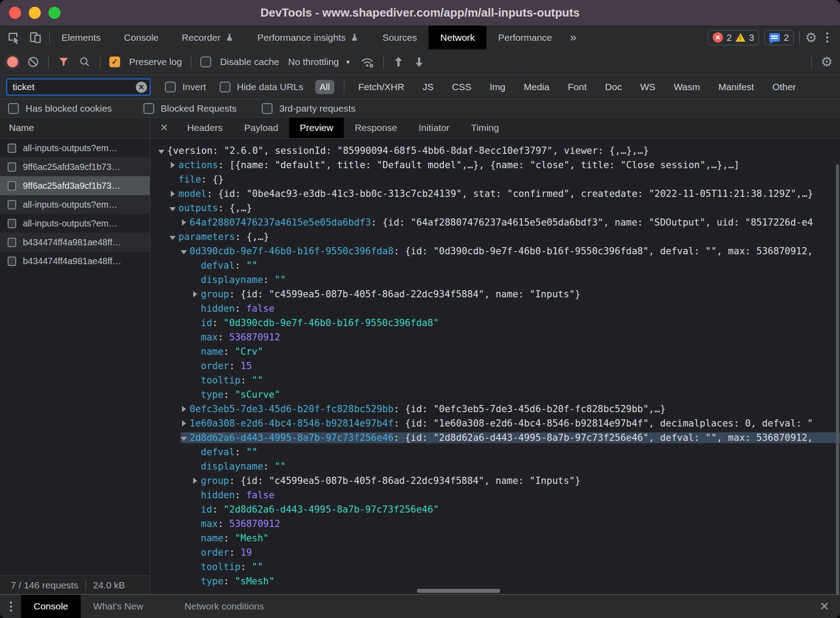 This screenshot has width=840, height=618. Describe the element at coordinates (118, 606) in the screenshot. I see `drawer-tab-whats-new: What's New` at that location.